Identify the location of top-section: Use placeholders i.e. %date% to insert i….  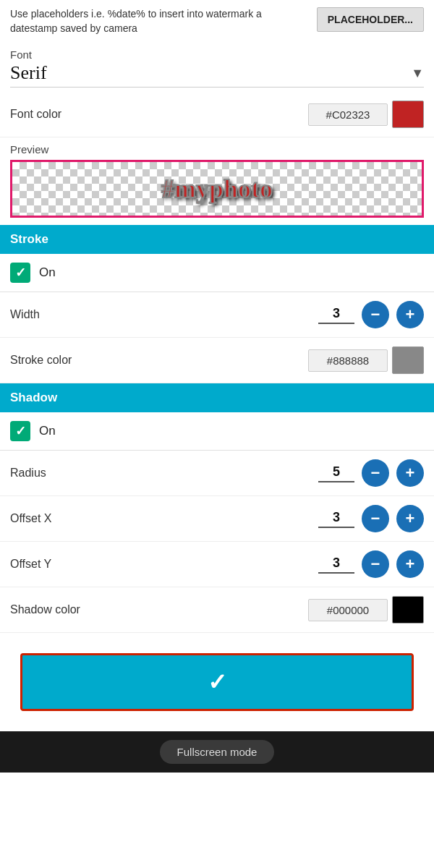
(217, 20).